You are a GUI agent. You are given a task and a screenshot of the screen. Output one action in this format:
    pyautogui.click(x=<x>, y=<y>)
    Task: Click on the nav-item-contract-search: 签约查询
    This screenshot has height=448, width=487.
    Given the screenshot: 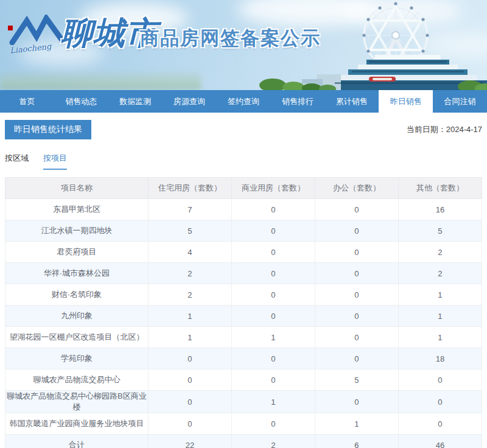 What is the action you would take?
    pyautogui.click(x=244, y=101)
    